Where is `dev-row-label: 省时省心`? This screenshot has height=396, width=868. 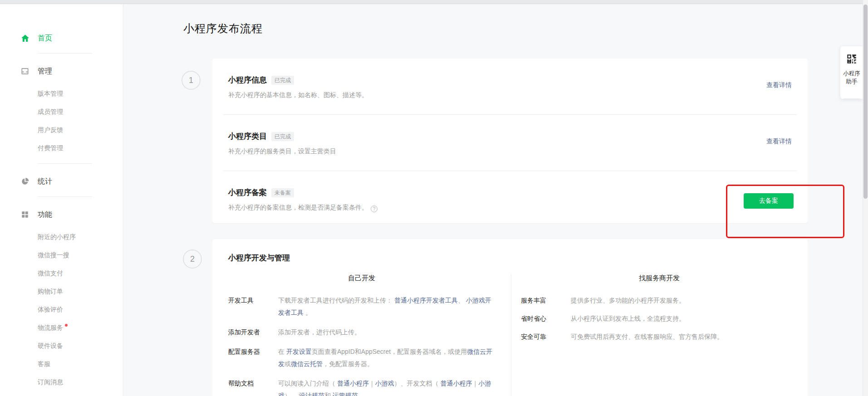 dev-row-label: 省时省心 is located at coordinates (546, 318).